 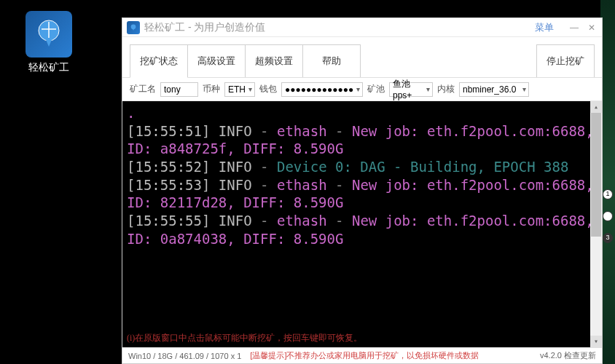 I want to click on wallet-select: ●●●●●●●●●●●●●, so click(x=322, y=90).